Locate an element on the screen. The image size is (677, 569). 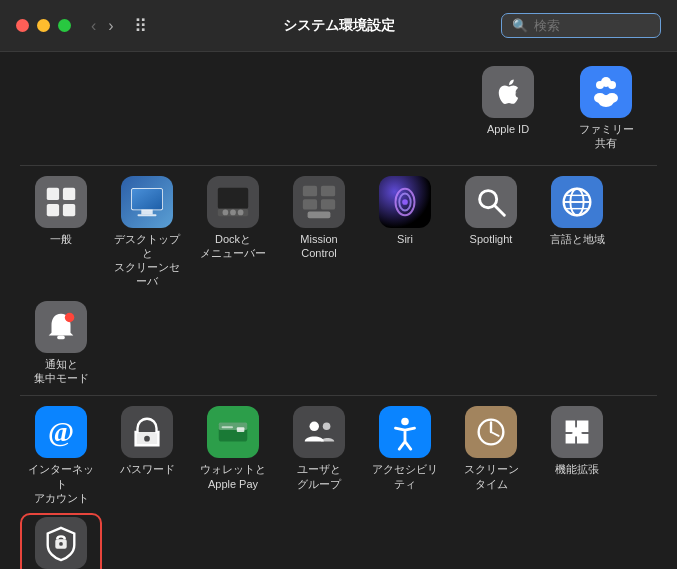
icon-dock: Dockと メニューバー is located at coordinates (233, 232).